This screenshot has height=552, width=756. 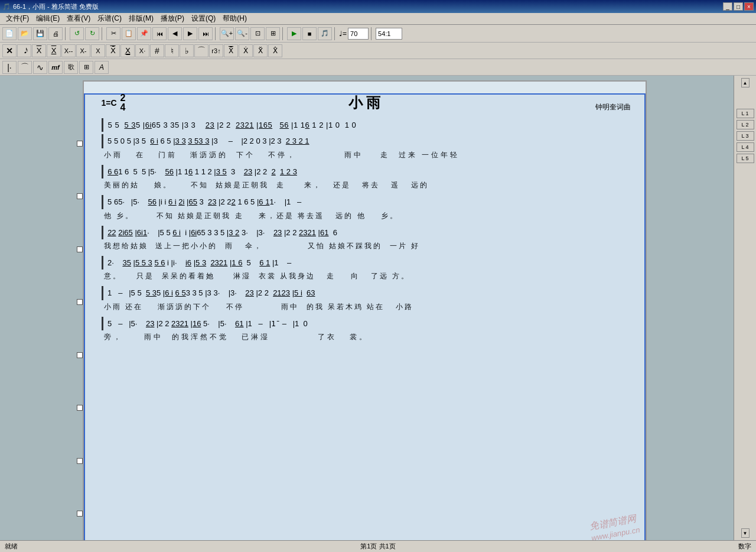 I want to click on note-slur: ⌒, so click(x=201, y=51).